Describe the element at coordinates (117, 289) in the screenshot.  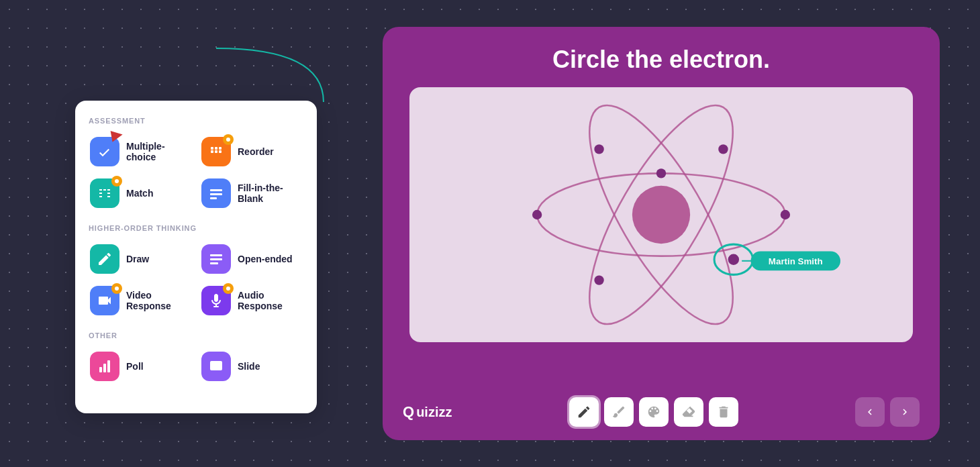
I see `video-badge` at that location.